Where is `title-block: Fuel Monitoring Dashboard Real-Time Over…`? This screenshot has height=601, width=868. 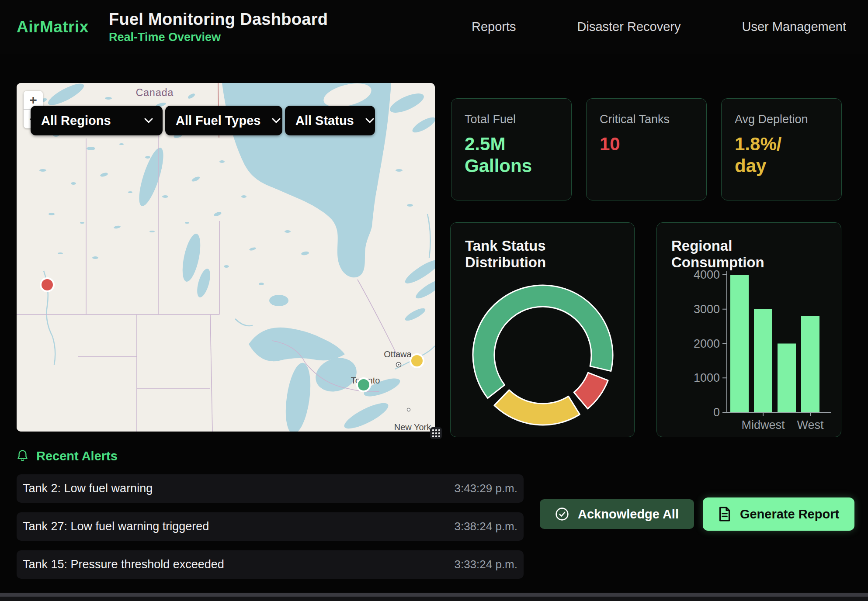
title-block: Fuel Monitoring Dashboard Real-Time Over… is located at coordinates (219, 27).